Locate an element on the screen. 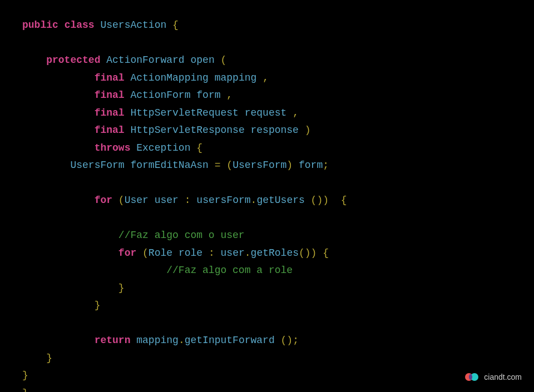 This screenshot has height=392, width=534. param-name: form is located at coordinates (208, 95).